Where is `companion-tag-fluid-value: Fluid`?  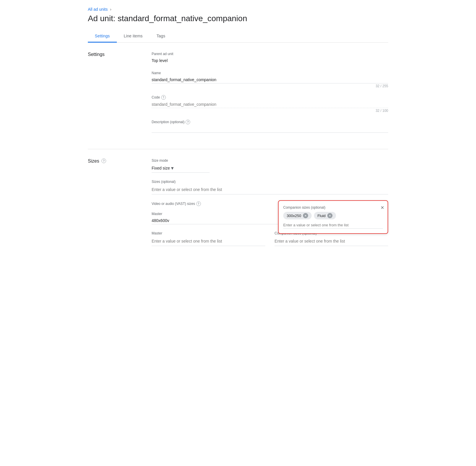
companion-tag-fluid-value: Fluid is located at coordinates (321, 216).